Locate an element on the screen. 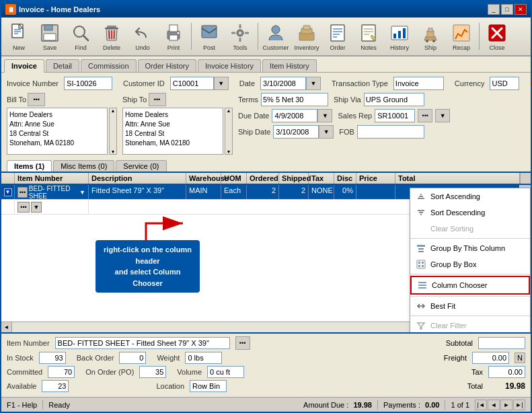 This screenshot has height=413, width=532. grid-col-description: Description is located at coordinates (137, 178).